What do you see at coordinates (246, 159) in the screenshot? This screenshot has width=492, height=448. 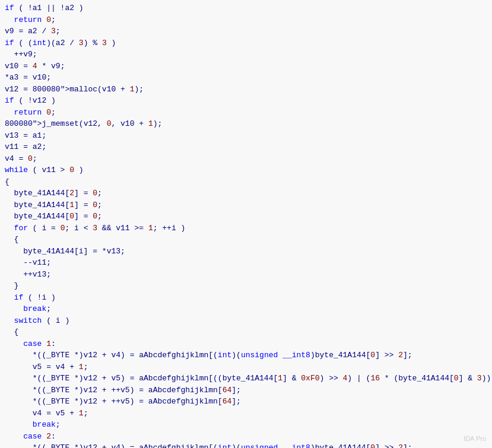 I see `code-line: v4 = 0;` at bounding box center [246, 159].